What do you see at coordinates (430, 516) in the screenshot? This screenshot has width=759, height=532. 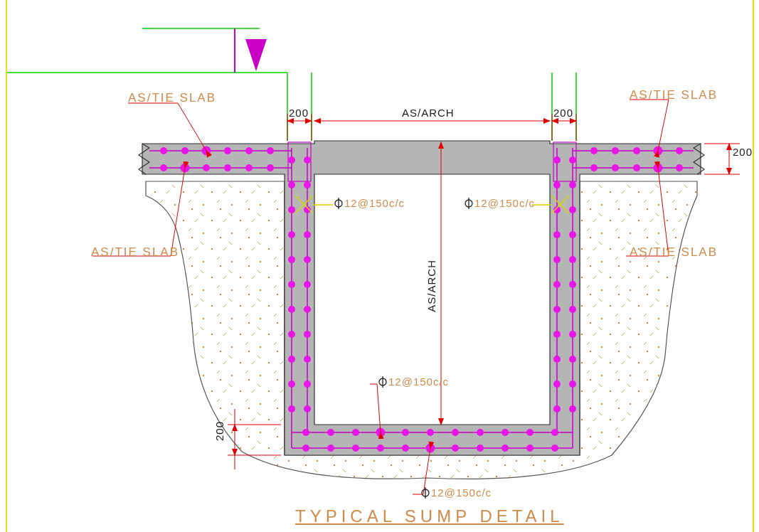 I see `drawing-title: TYPICAL SUMP DETAIL` at bounding box center [430, 516].